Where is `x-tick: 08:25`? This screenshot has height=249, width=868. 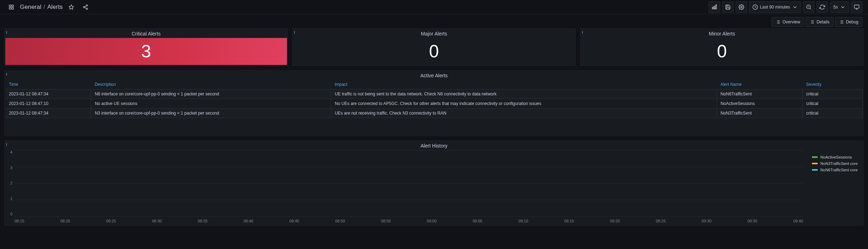
x-tick: 08:25 is located at coordinates (111, 221).